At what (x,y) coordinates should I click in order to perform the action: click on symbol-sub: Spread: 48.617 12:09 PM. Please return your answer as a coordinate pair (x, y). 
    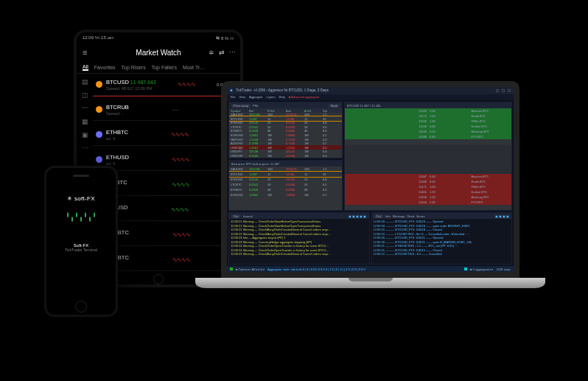
    Looking at the image, I should click on (131, 88).